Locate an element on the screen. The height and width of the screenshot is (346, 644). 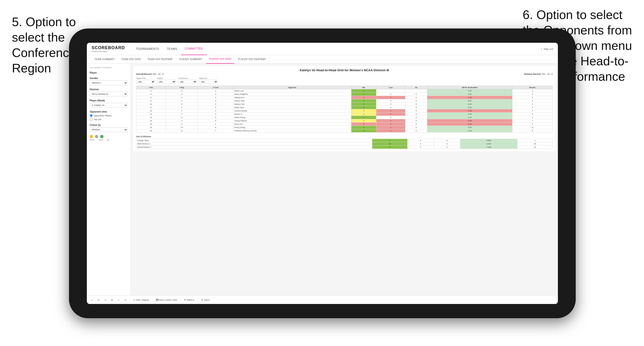
cell-opponent: Sydney Kuo is located at coordinates (292, 98).